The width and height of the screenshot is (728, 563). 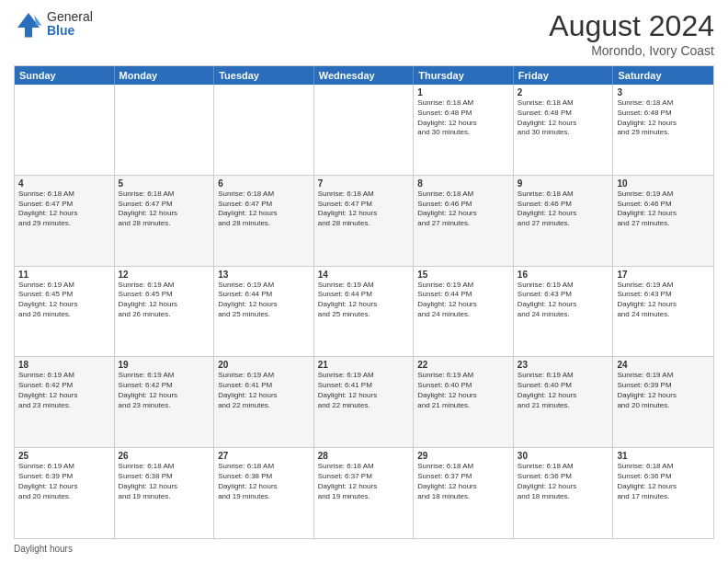 What do you see at coordinates (165, 456) in the screenshot?
I see `day-number: 26` at bounding box center [165, 456].